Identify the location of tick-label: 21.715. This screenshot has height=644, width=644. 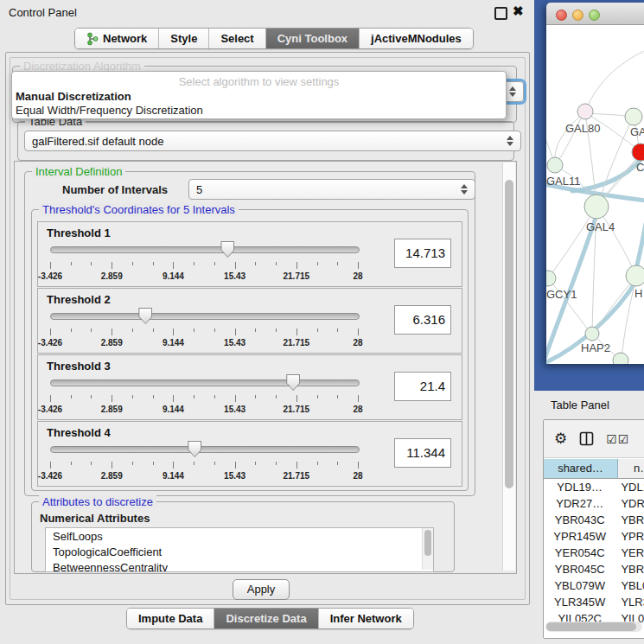
(297, 277).